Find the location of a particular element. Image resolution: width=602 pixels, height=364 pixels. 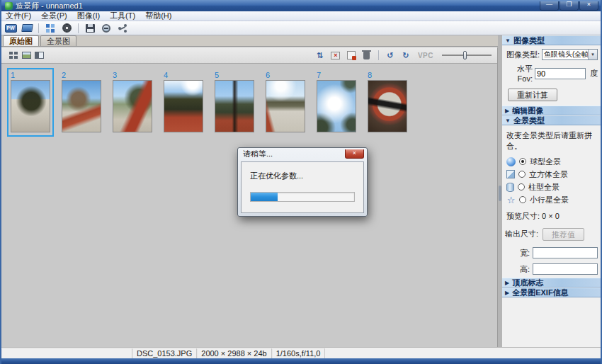

split-view-button is located at coordinates (39, 55).